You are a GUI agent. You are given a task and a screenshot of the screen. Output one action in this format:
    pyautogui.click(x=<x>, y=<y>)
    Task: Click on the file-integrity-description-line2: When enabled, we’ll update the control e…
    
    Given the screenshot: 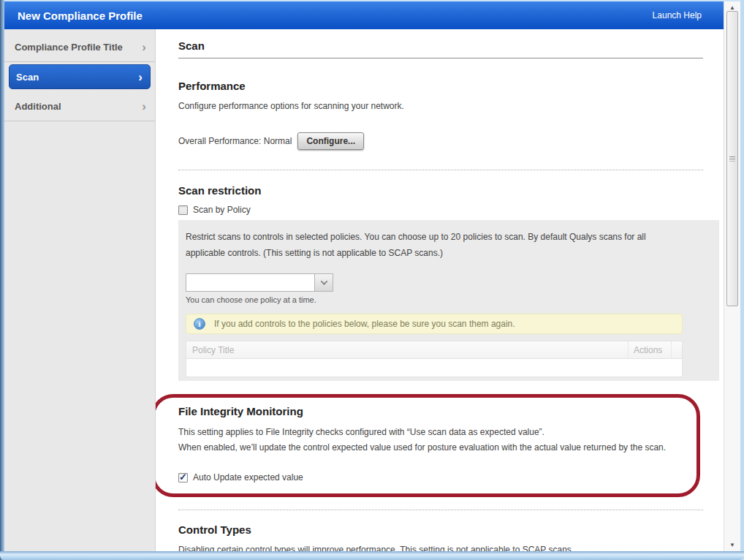 What is the action you would take?
    pyautogui.click(x=441, y=447)
    